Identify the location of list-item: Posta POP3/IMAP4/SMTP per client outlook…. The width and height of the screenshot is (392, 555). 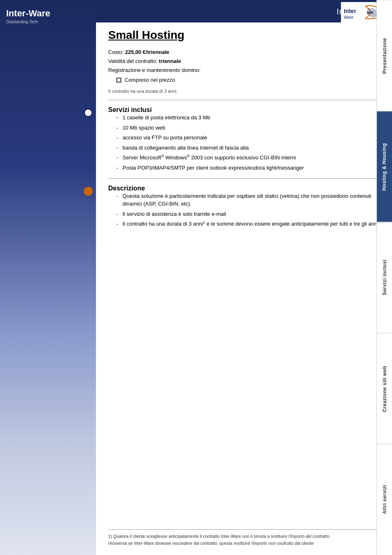
(248, 168).